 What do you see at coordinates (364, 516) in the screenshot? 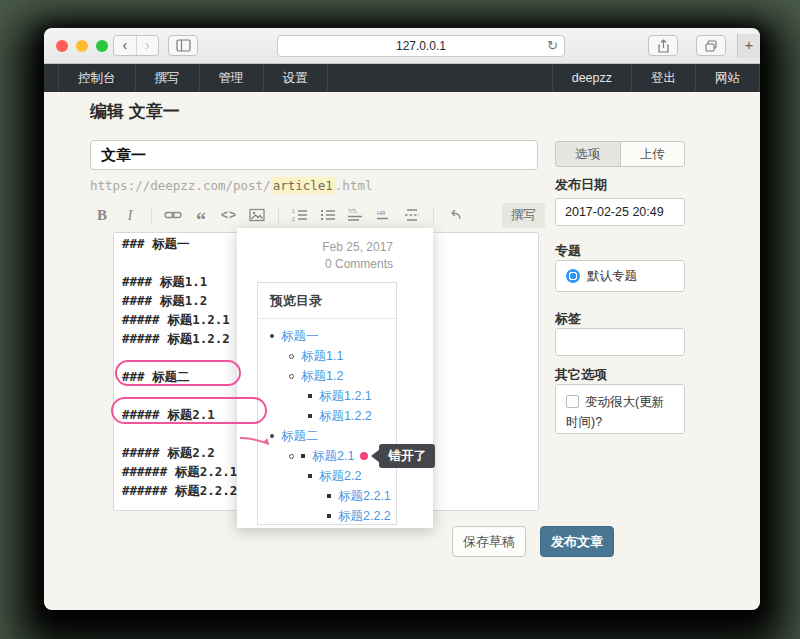
I see `toc-link: 标题2.2.2` at bounding box center [364, 516].